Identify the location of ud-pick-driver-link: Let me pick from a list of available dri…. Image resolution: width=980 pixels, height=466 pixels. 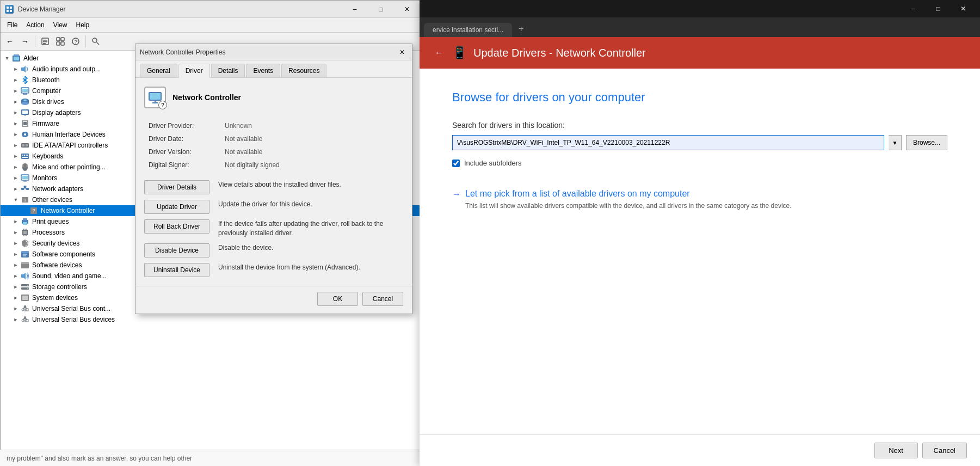
(628, 194).